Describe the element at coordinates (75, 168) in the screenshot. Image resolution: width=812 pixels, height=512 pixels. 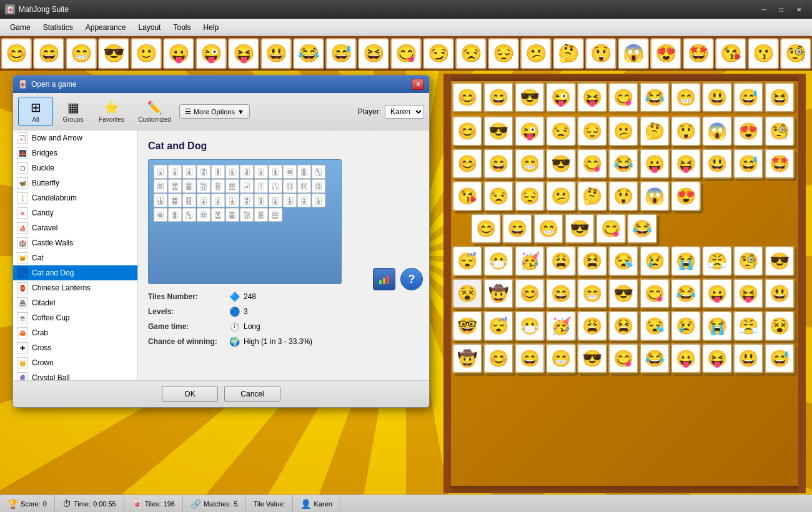
I see `list-item-buckle: ⬡ Buckle` at that location.